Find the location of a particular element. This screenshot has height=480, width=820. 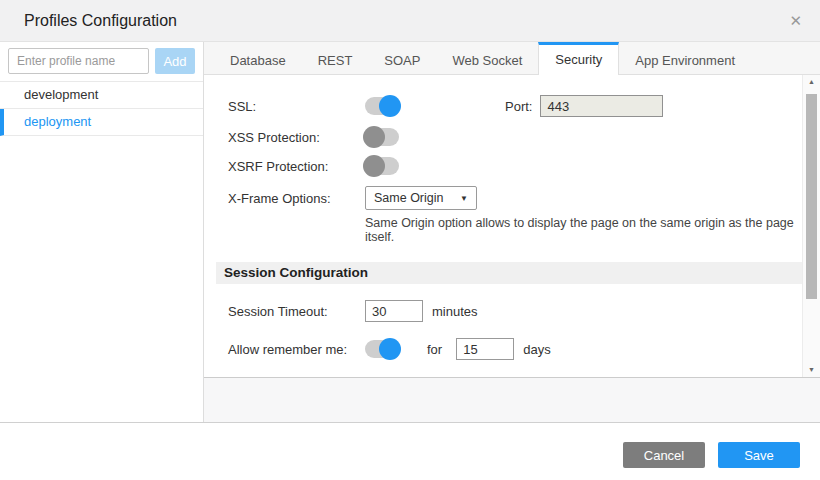

profile-name-input is located at coordinates (78, 61).